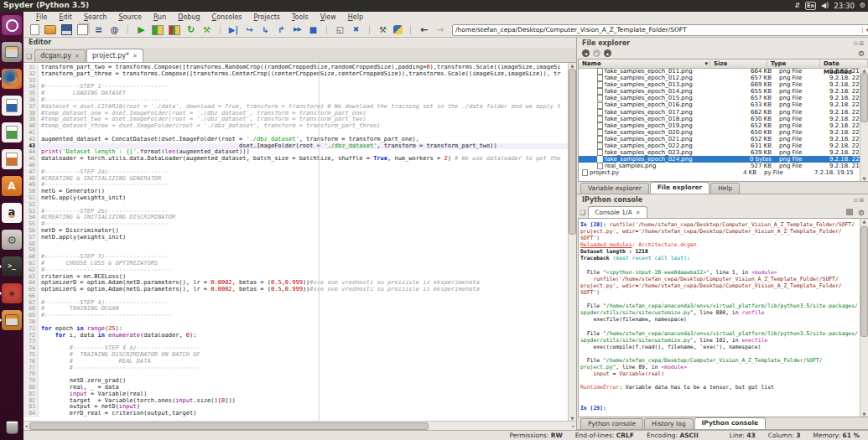 This screenshot has height=440, width=868. I want to click on session-gear-icon: ⚙, so click(862, 6).